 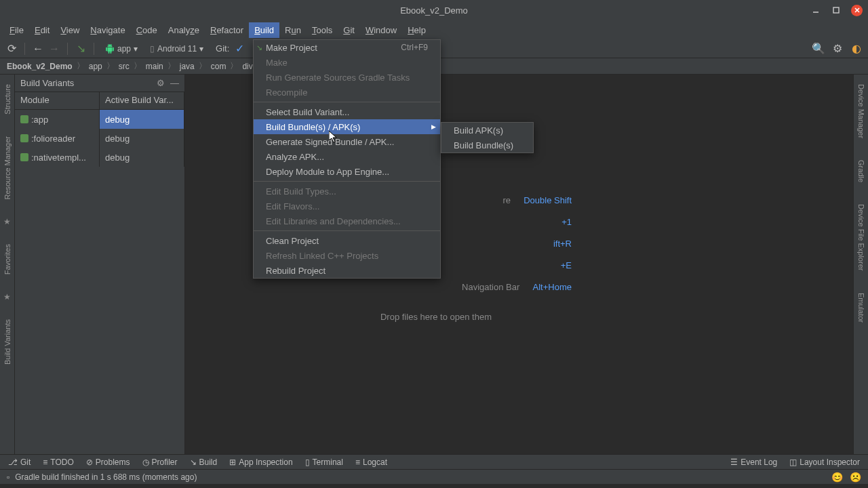 What do you see at coordinates (434, 476) in the screenshot?
I see `statusbar: ▫ Gradle build finished in 1 s 688 ms (m…` at bounding box center [434, 476].